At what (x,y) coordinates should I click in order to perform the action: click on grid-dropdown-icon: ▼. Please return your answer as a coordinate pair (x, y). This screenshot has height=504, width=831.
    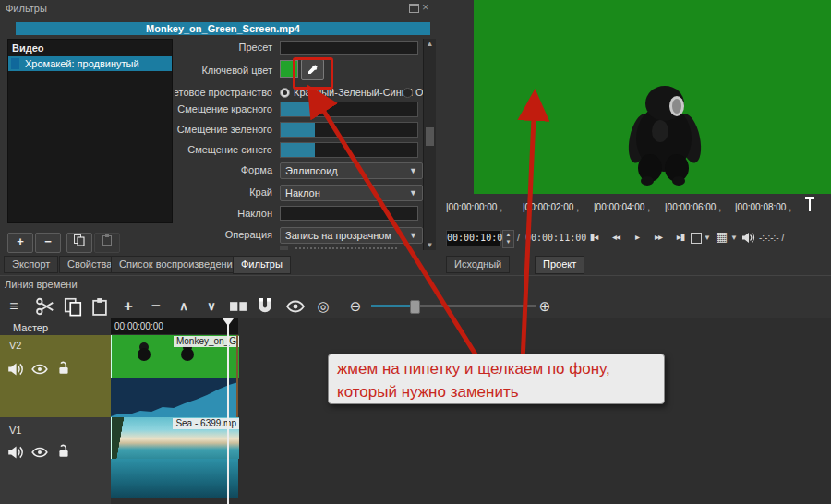
    Looking at the image, I should click on (734, 238).